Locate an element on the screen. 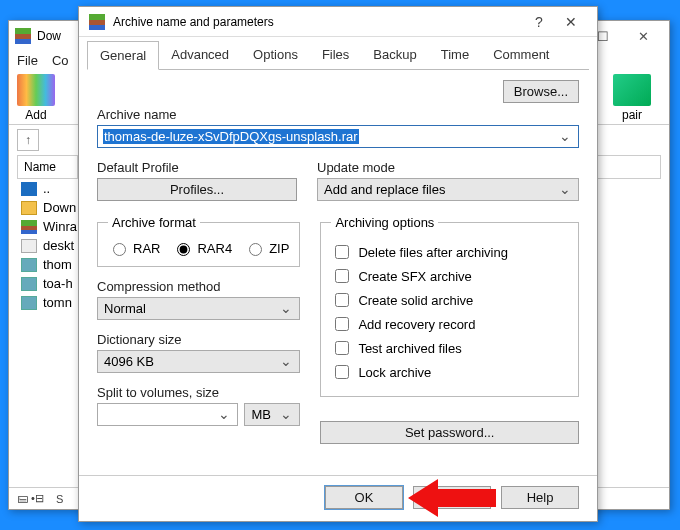  update-mode-label: Update mode is located at coordinates (448, 168).